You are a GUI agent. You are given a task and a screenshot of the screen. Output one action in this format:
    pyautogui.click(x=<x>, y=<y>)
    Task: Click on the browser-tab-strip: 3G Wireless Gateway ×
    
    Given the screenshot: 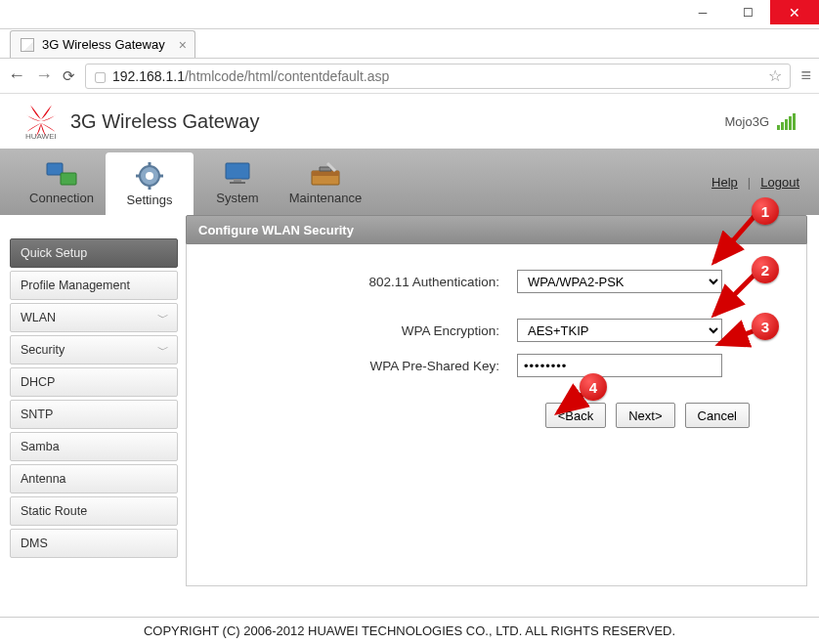 What is the action you would take?
    pyautogui.click(x=410, y=44)
    